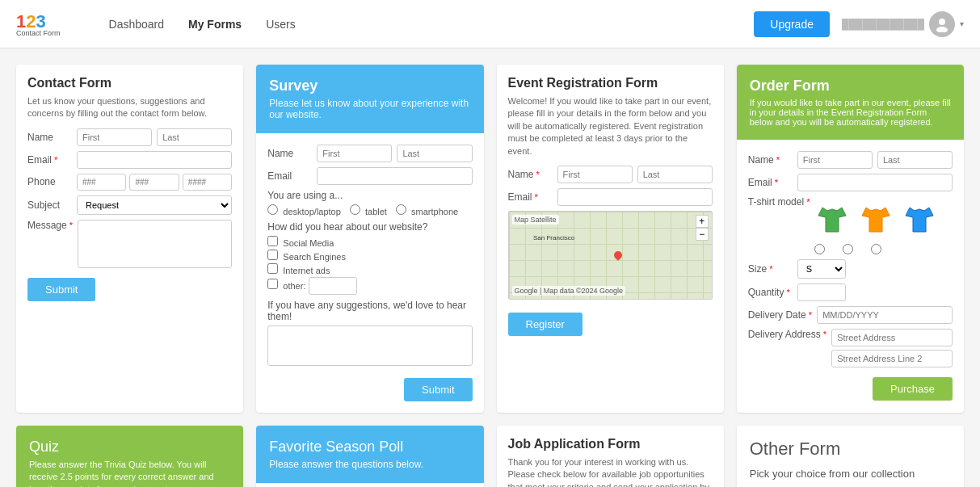  I want to click on survey-name-fields, so click(394, 153).